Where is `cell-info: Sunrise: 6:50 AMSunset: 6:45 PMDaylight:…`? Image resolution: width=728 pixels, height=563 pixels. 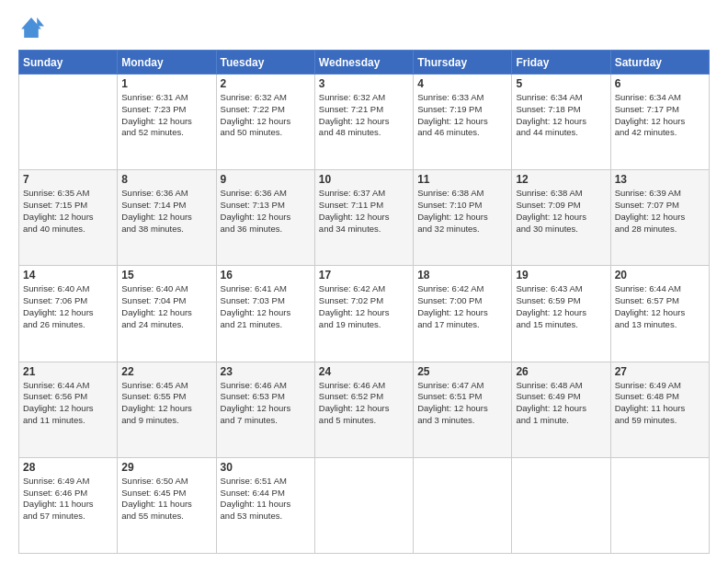
cell-info: Sunrise: 6:50 AMSunset: 6:45 PMDaylight:… is located at coordinates (166, 499).